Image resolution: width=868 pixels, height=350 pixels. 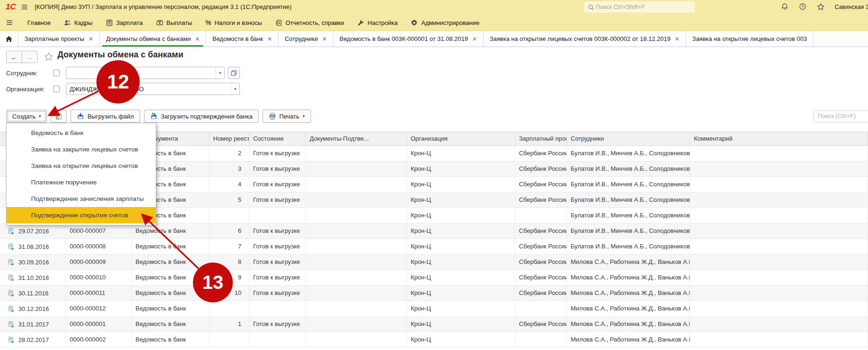 What do you see at coordinates (357, 139) in the screenshot?
I see `column-header-confirm_docs: Документы-Подтве...` at bounding box center [357, 139].